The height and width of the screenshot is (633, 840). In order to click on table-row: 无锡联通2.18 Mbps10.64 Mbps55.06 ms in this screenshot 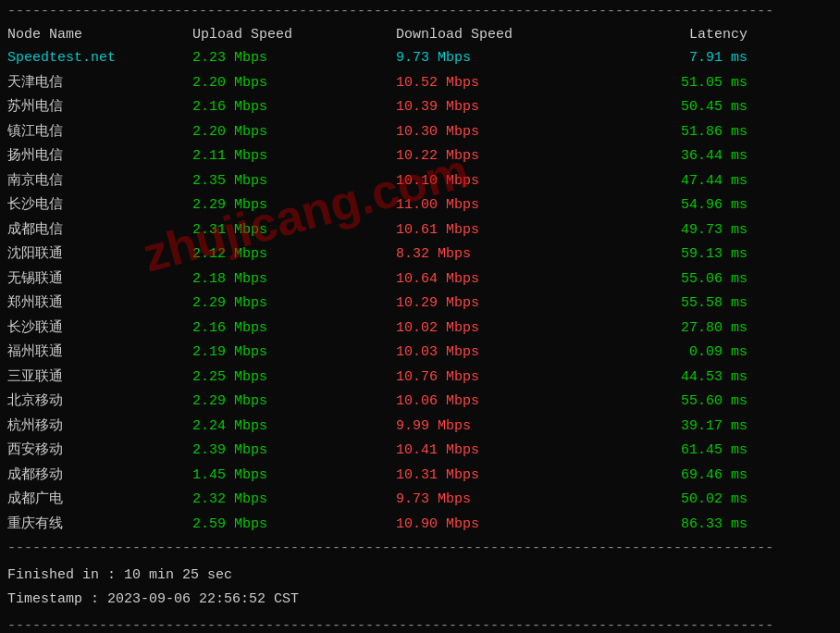, I will do `click(420, 279)`.